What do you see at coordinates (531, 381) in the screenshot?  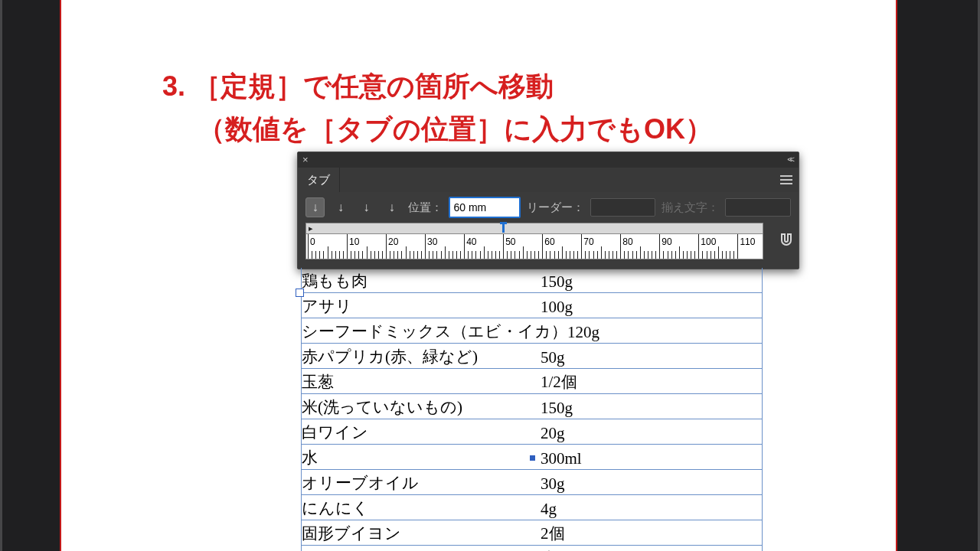 I see `table-row: 玉葱1/2個` at bounding box center [531, 381].